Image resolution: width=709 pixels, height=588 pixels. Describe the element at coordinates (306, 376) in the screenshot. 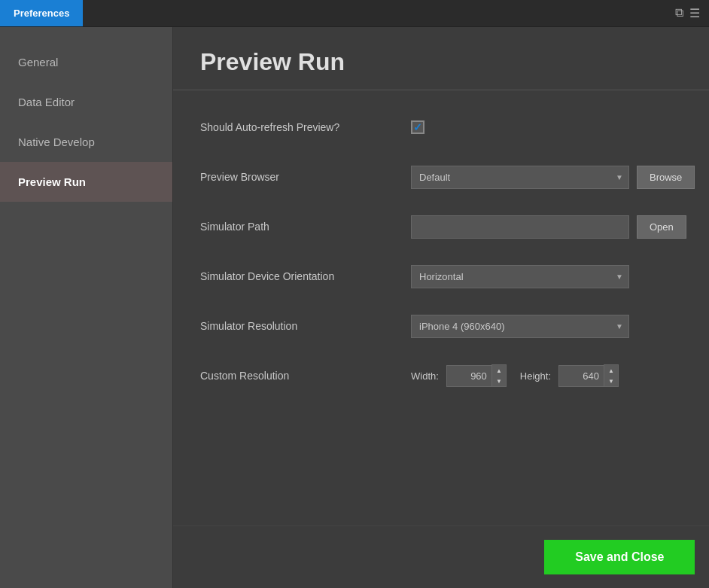

I see `custom-resolution-label: Custom Resolution` at that location.